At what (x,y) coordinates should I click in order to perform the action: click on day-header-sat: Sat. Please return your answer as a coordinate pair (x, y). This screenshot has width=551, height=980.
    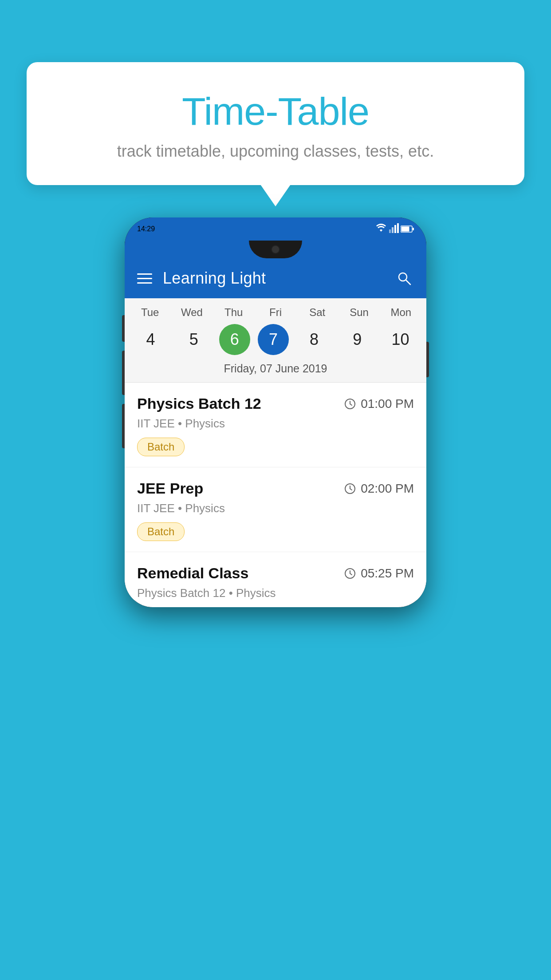
    Looking at the image, I should click on (317, 312).